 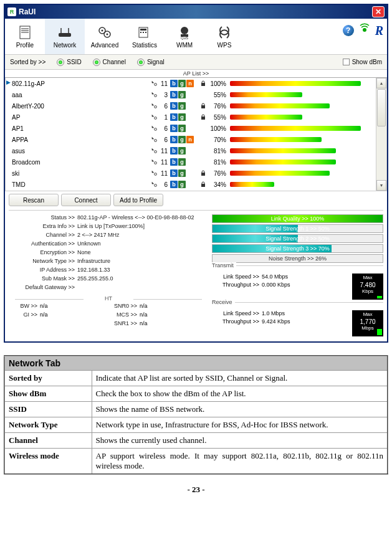 What do you see at coordinates (108, 299) in the screenshot?
I see `ht-header: HT` at bounding box center [108, 299].